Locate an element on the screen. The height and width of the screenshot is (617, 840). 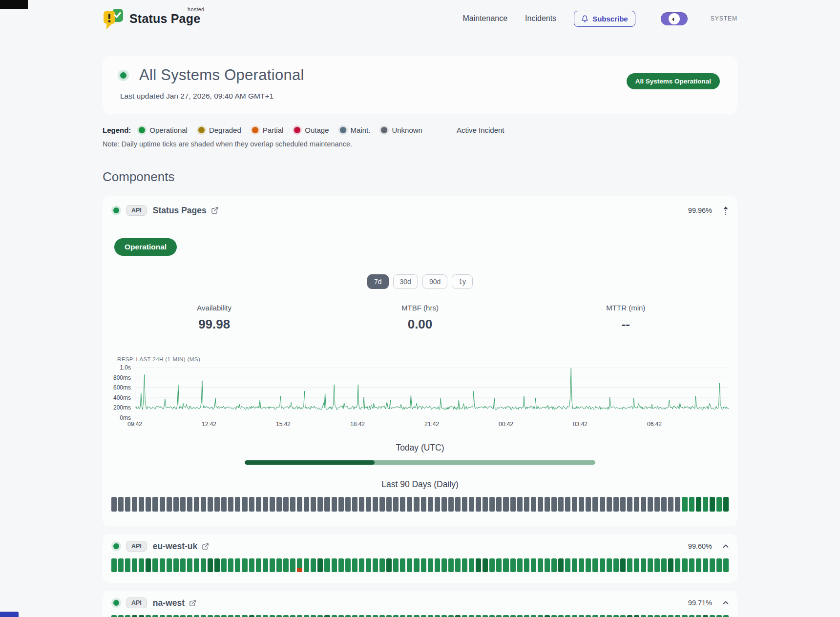
subscribe-button: Subscribe is located at coordinates (605, 19).